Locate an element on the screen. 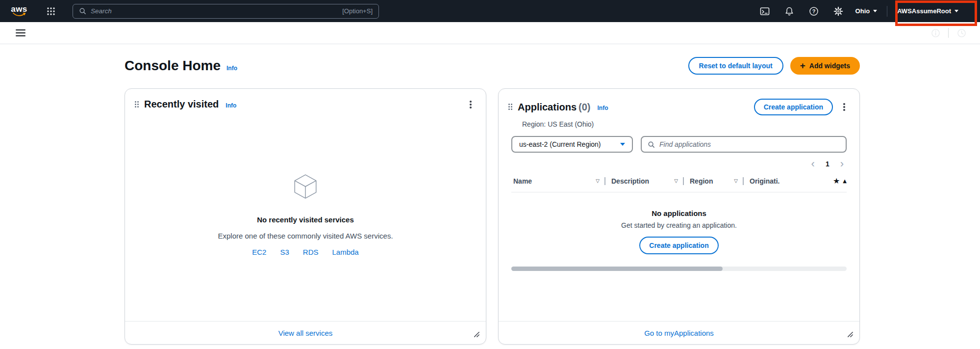 This screenshot has width=980, height=349. pagination-prev-icon: ‹ is located at coordinates (813, 164).